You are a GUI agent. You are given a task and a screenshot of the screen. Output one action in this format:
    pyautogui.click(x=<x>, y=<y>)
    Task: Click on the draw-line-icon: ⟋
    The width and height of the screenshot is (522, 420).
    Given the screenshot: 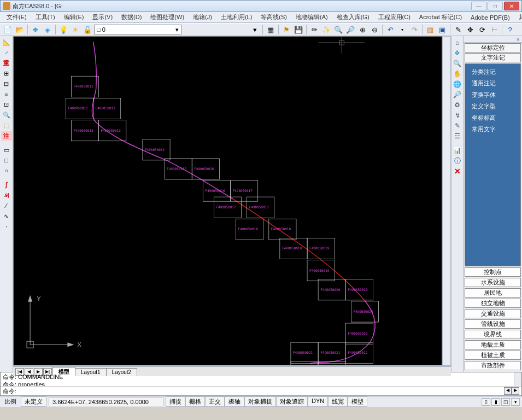 What is the action you would take?
    pyautogui.click(x=7, y=52)
    